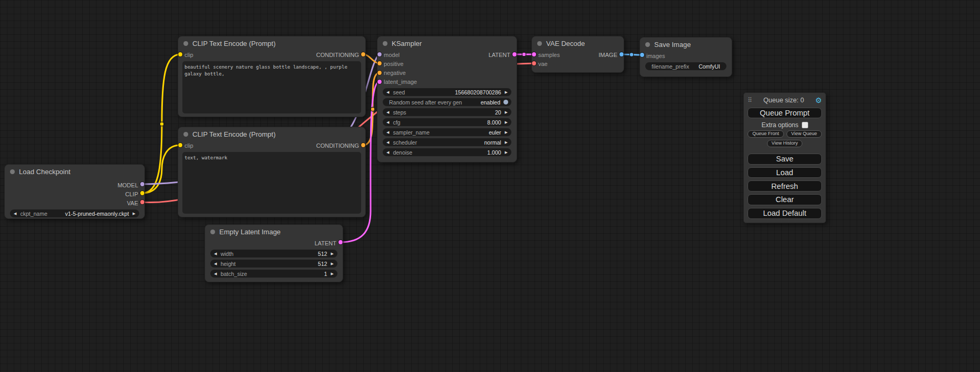 The width and height of the screenshot is (980, 372). Describe the element at coordinates (780, 125) in the screenshot. I see `extra-options-label: Extra options` at that location.